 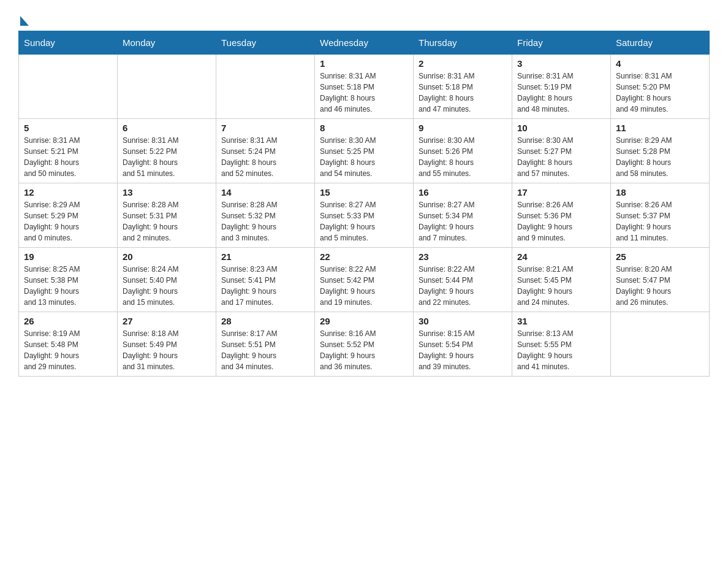 What do you see at coordinates (660, 221) in the screenshot?
I see `day-info: Sunrise: 8:26 AM Sunset: 5:37 PM Dayligh…` at bounding box center [660, 221].